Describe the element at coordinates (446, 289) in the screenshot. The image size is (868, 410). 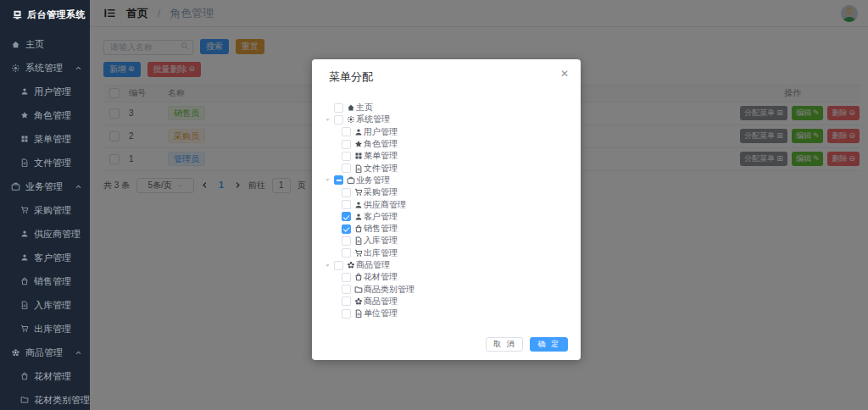
I see `tree-node-商品类别管理: 商品类别管理` at that location.